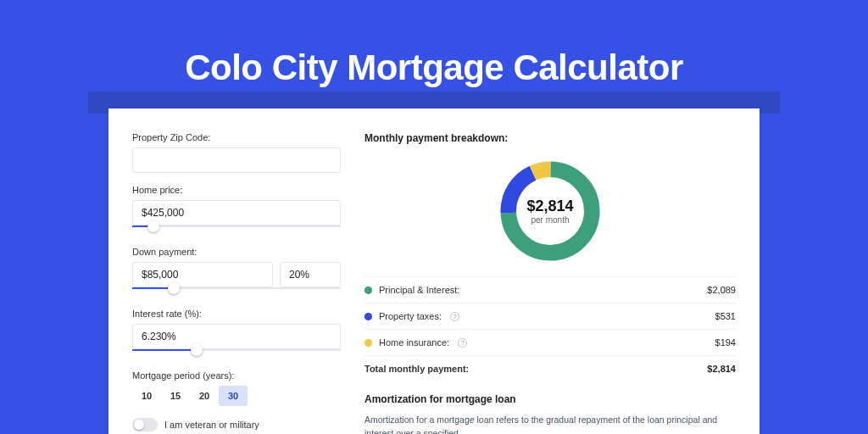 The width and height of the screenshot is (868, 434). What do you see at coordinates (175, 396) in the screenshot?
I see `period-option-15: 15` at bounding box center [175, 396].